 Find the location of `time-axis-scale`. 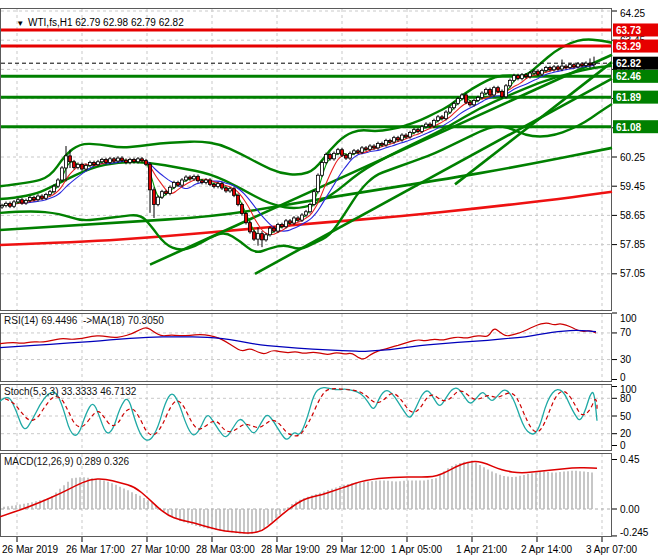

time-axis-scale is located at coordinates (306, 548).